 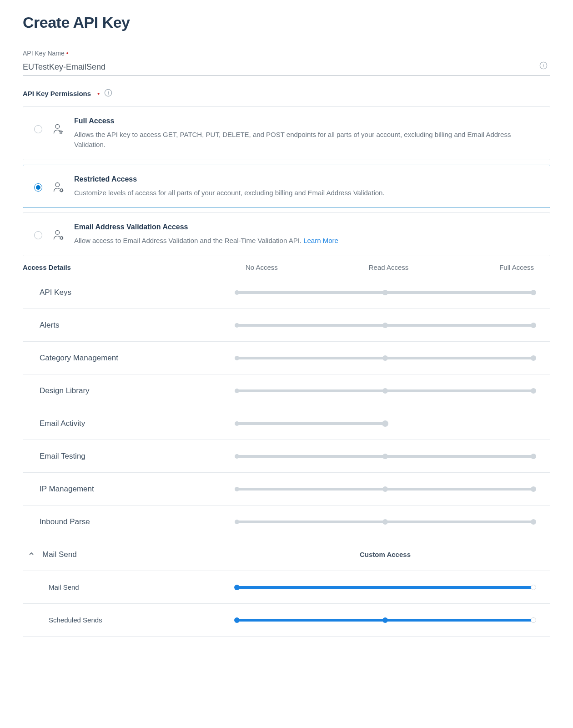 I want to click on option-title: Full Access, so click(x=307, y=121).